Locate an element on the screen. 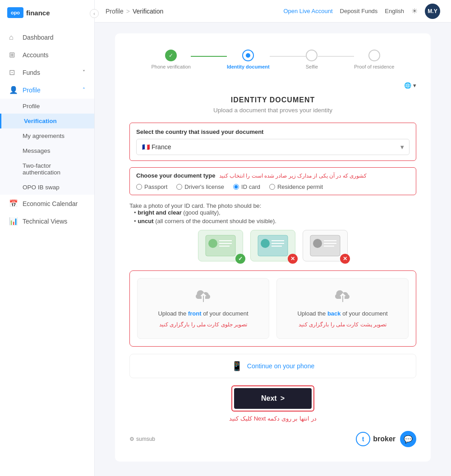 This screenshot has height=476, width=451. sidebar-item-label: Profile is located at coordinates (32, 90).